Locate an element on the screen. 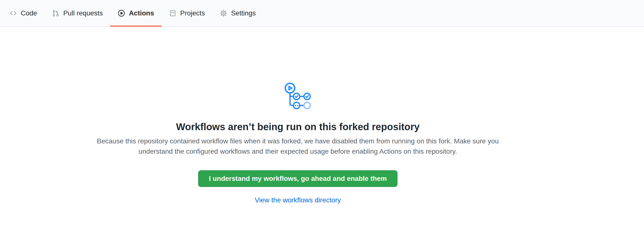  pull-request-icon is located at coordinates (56, 13).